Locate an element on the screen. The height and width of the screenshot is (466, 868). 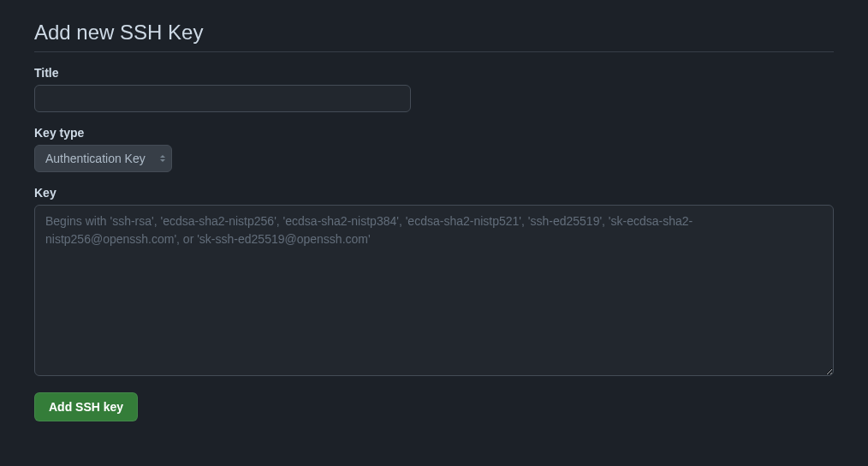
title-label: Title is located at coordinates (434, 73).